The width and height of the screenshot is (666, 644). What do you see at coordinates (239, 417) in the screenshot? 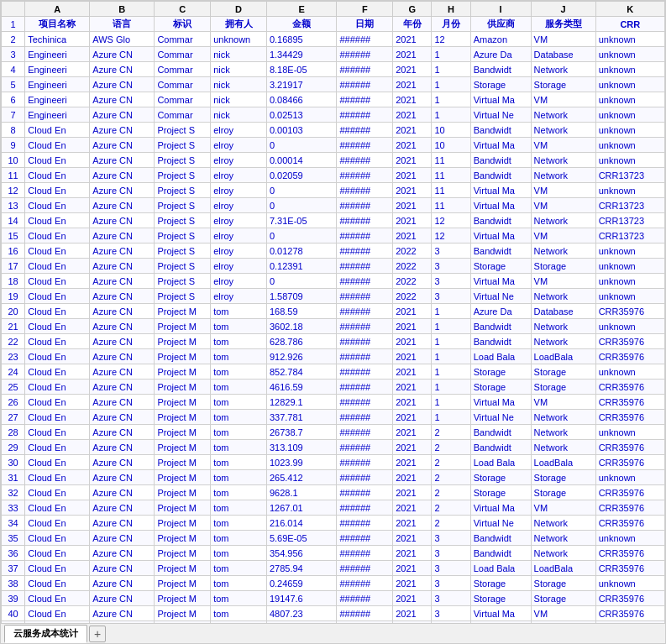
I see `cell-27-3: tom` at bounding box center [239, 417].